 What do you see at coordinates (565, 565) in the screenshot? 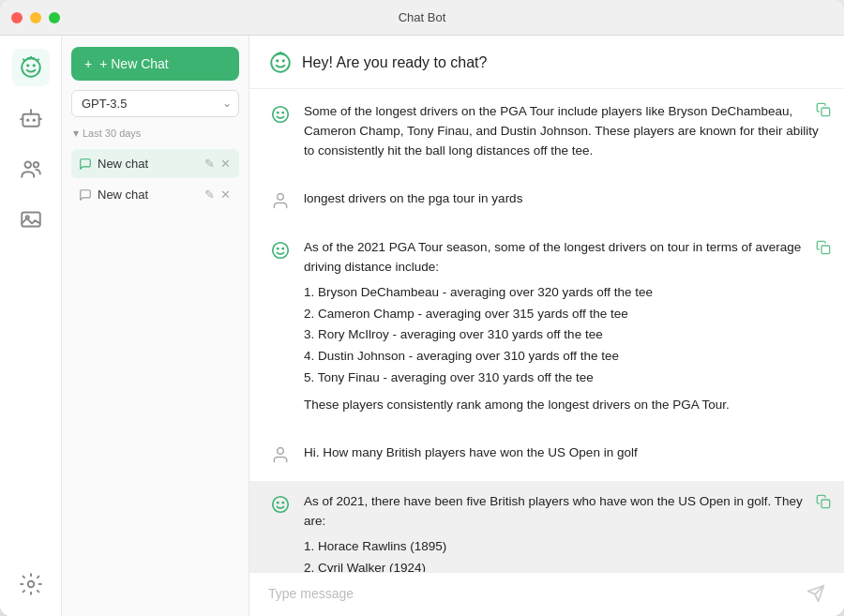
I see `list-item-4-1: 2. Cyril Walker (1924)` at bounding box center [565, 565].